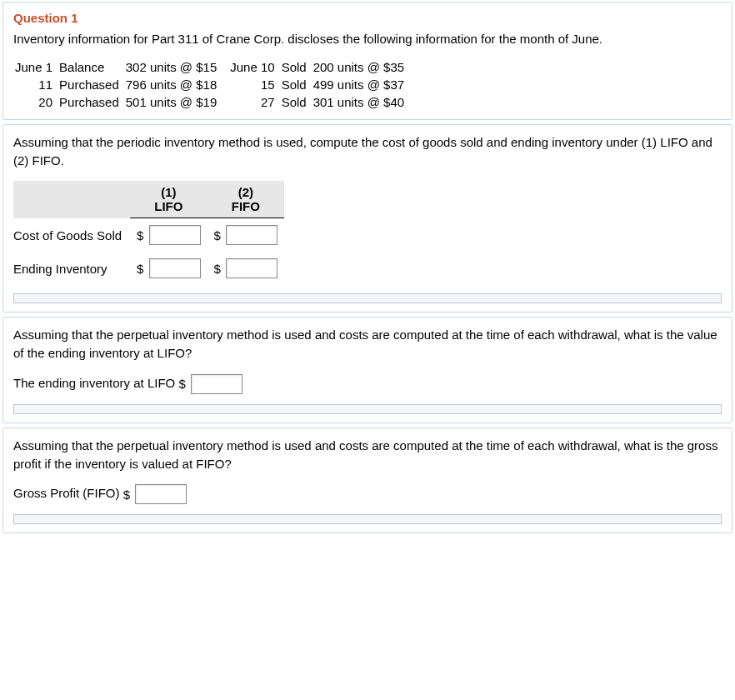 This screenshot has height=700, width=735. What do you see at coordinates (360, 85) in the screenshot?
I see `ledger-right-detail: 499 units @ $37` at bounding box center [360, 85].